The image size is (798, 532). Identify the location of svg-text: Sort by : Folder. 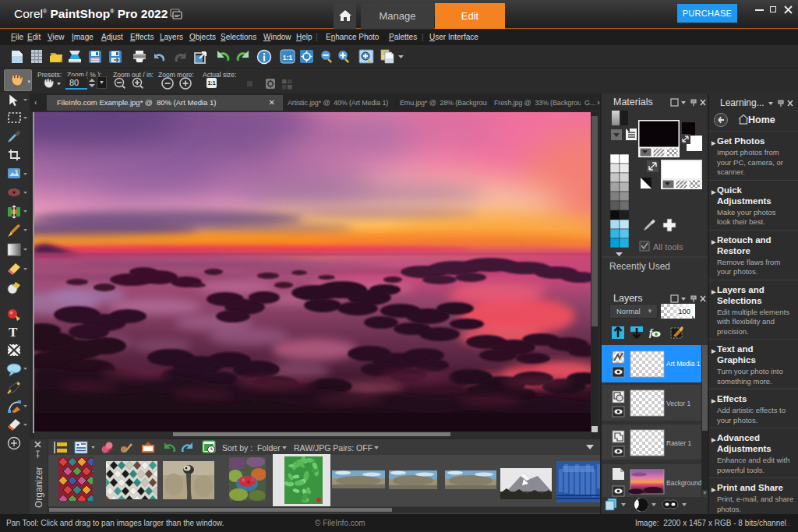
(251, 448).